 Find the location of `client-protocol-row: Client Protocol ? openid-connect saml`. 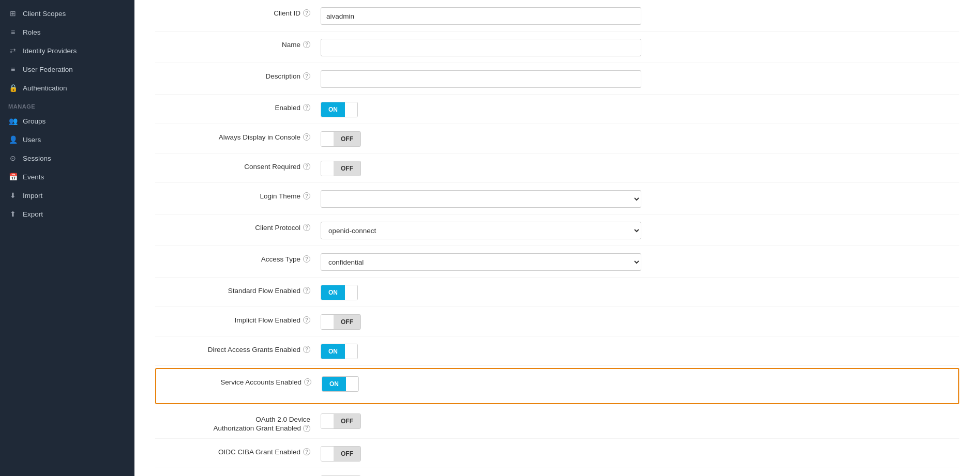

client-protocol-row: Client Protocol ? openid-connect saml is located at coordinates (557, 231).